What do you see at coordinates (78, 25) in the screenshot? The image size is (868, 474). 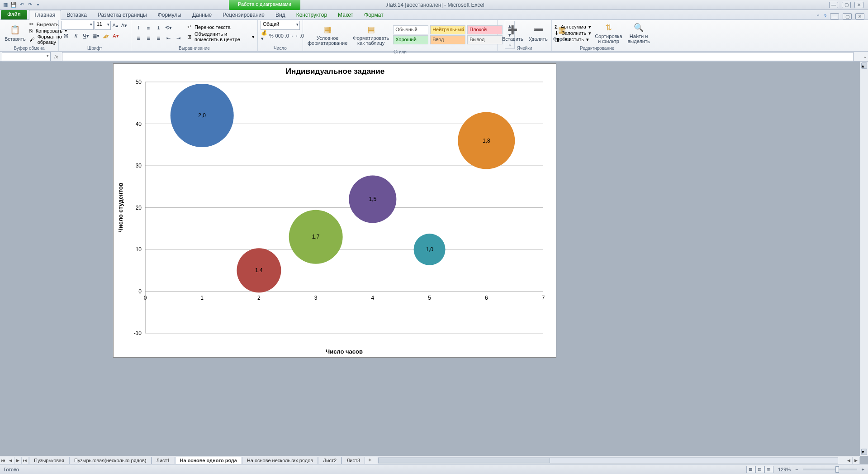 I see `font-family-combo` at bounding box center [78, 25].